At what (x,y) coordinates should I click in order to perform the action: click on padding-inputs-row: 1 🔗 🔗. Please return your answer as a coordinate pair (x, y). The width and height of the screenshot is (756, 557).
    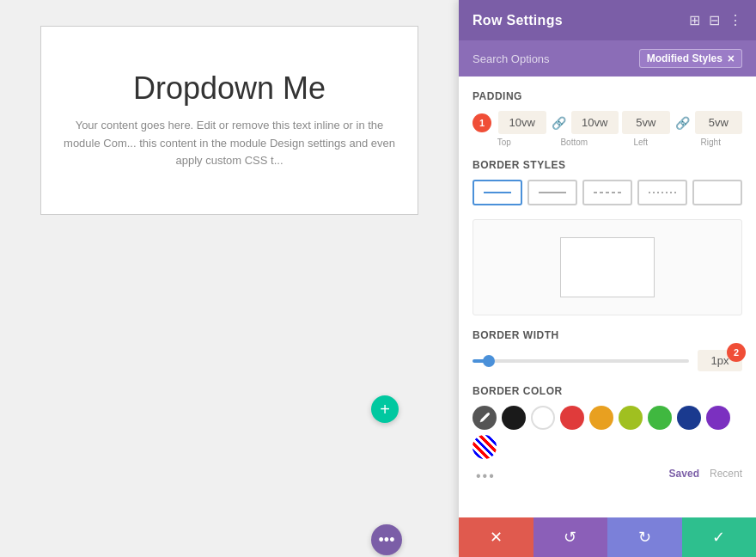
    Looking at the image, I should click on (607, 122).